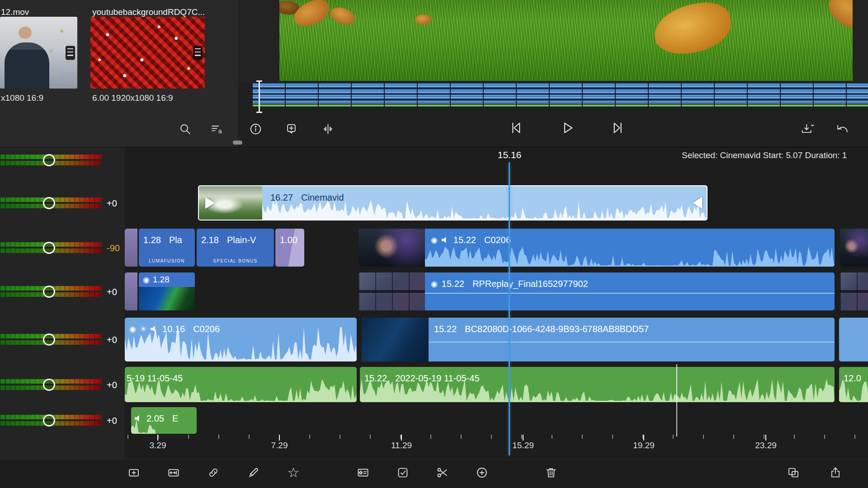 The image size is (868, 488). Describe the element at coordinates (530, 284) in the screenshot. I see `clip-name: RPReplay_Final1652977902` at that location.